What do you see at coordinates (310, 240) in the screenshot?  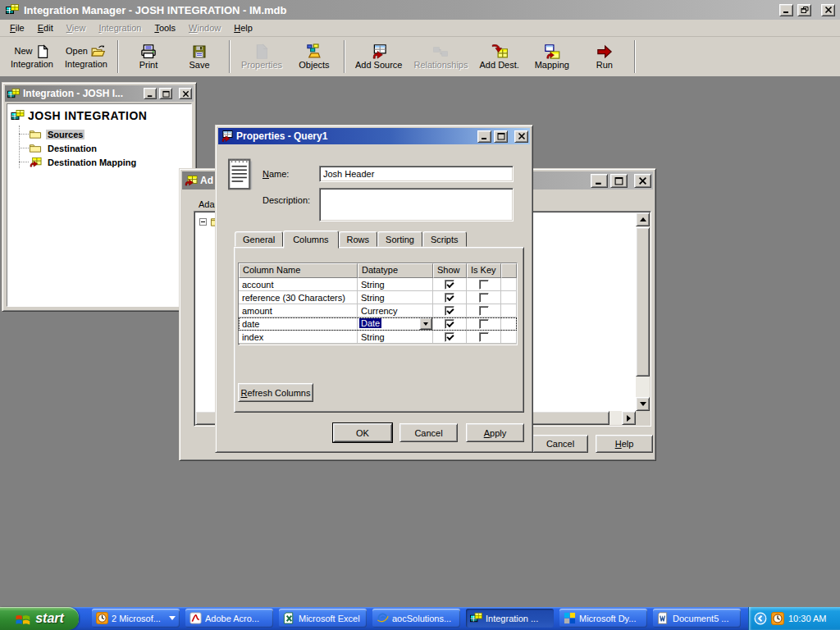 I see `tab-columns: Columns` at bounding box center [310, 240].